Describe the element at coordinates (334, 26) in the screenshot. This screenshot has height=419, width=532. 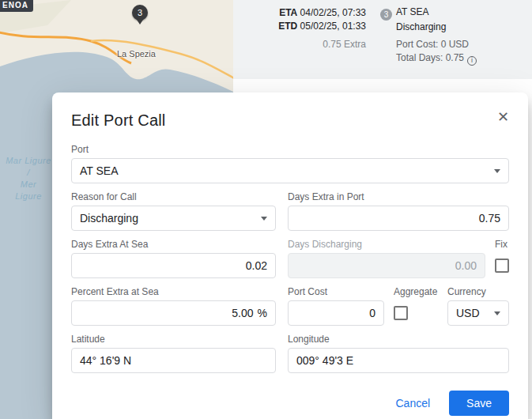
I see `etd-value: 05/02/25, 01:33` at that location.